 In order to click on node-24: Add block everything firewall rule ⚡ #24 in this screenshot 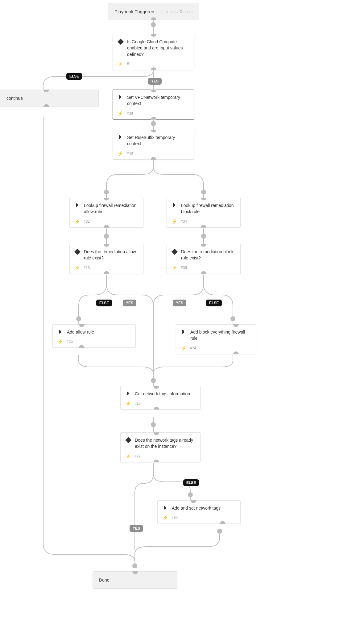, I will do `click(216, 339)`.